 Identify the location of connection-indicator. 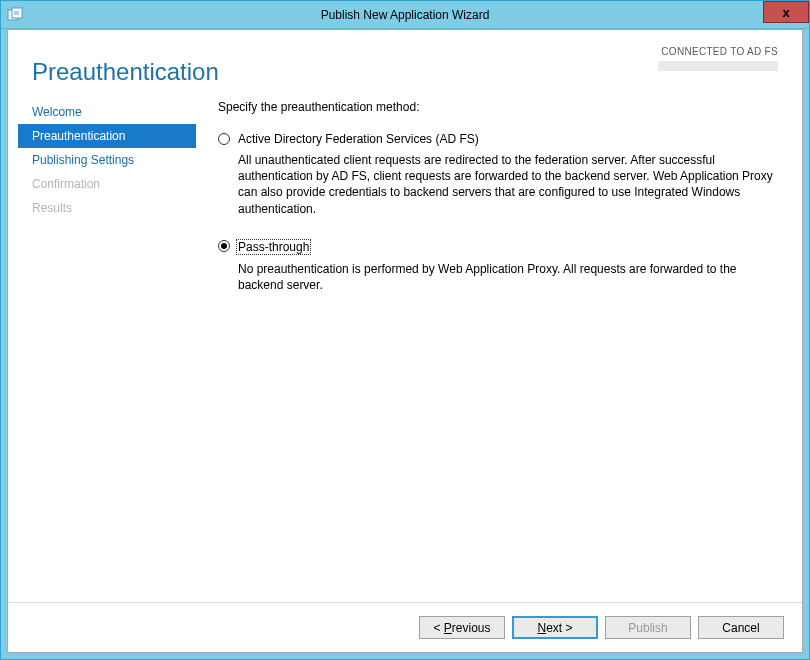
(718, 66).